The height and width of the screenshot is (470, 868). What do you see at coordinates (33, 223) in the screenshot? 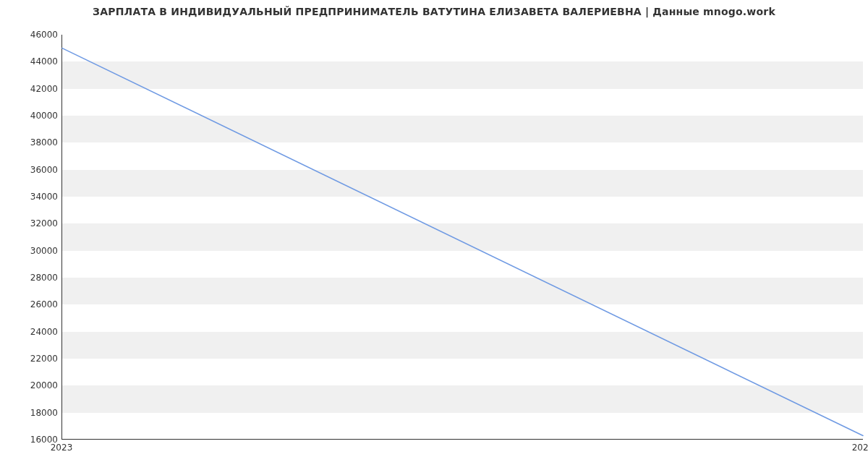
I see `y-tick-label: 32000` at bounding box center [33, 223].